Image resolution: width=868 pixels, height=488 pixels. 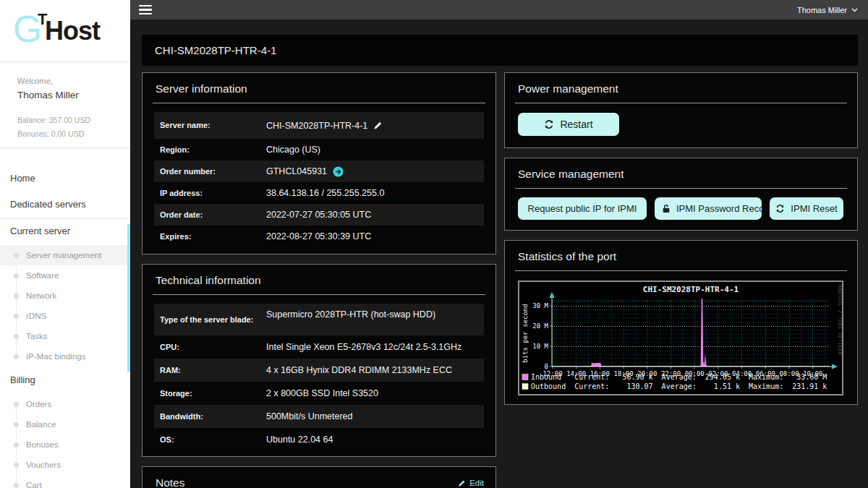 What do you see at coordinates (65, 255) in the screenshot?
I see `sidebar-subitem-server-management: Server management` at bounding box center [65, 255].